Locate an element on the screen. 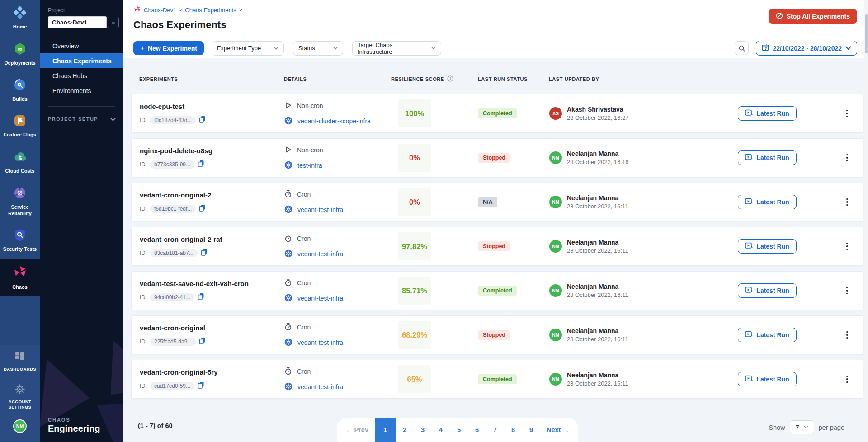  page-button-4: 4 is located at coordinates (441, 430).